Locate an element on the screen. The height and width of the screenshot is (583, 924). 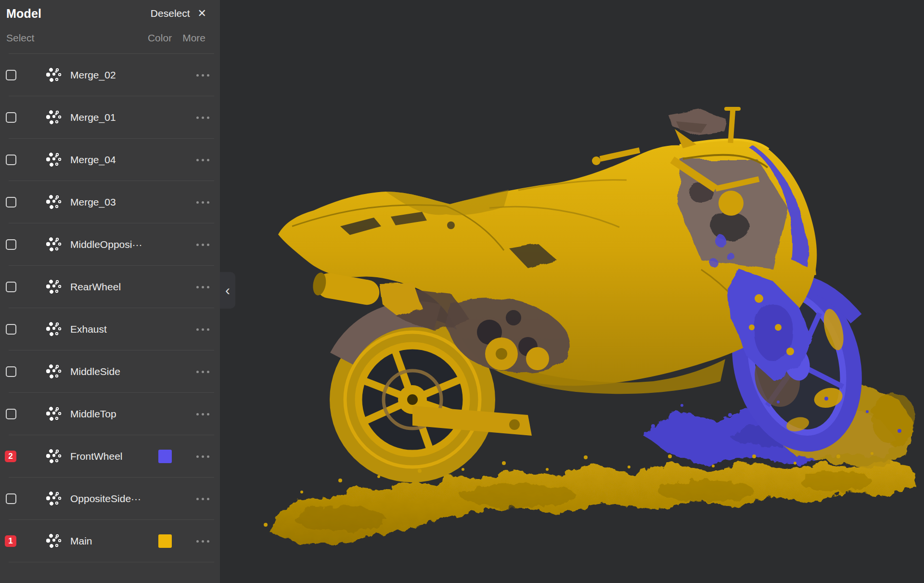
list-item-middleside: MiddleSide is located at coordinates (110, 372).